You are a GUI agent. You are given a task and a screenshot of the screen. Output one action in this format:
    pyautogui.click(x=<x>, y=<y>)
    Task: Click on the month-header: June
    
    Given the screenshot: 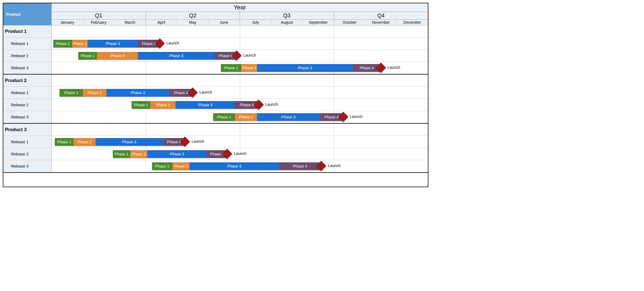 What is the action you would take?
    pyautogui.click(x=224, y=22)
    